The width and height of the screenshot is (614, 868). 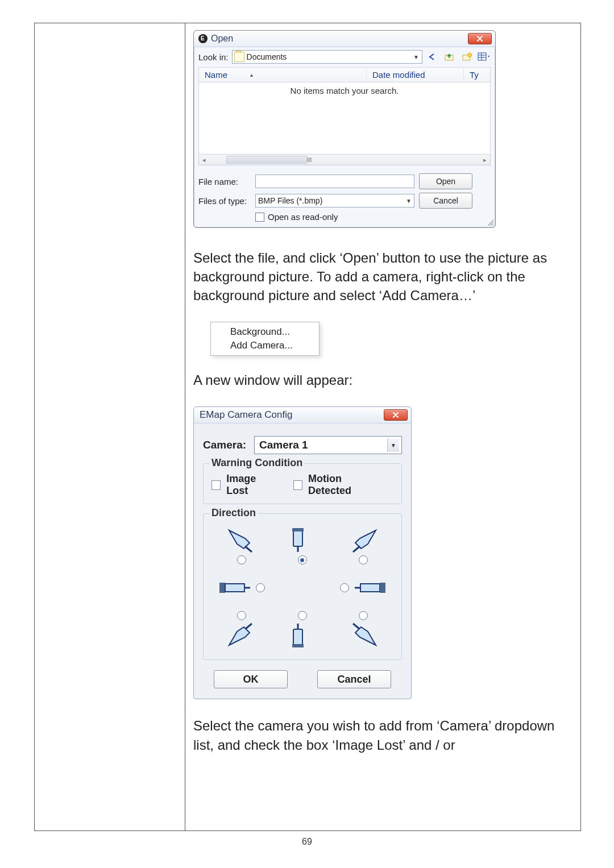 I want to click on motion-detected-label: Motion Detected, so click(x=346, y=485).